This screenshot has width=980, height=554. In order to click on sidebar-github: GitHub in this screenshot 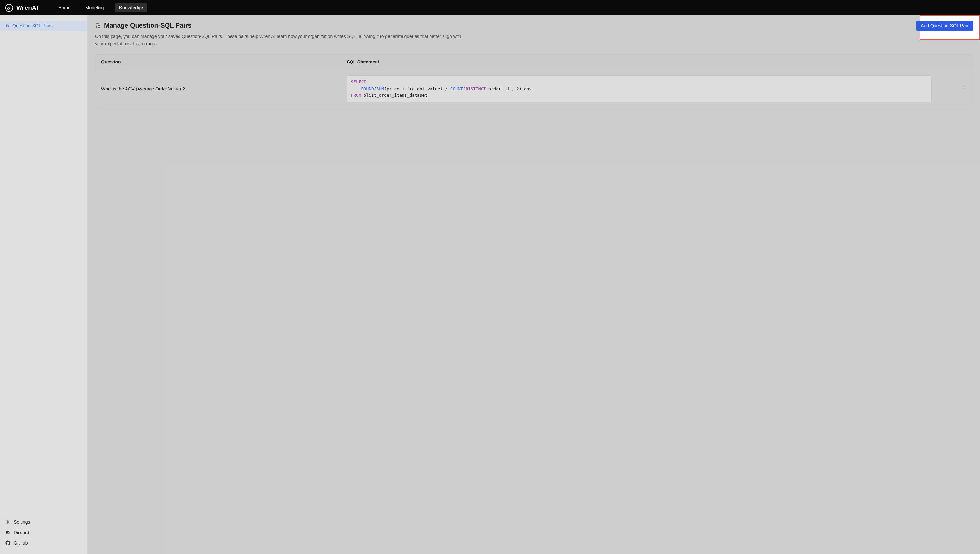, I will do `click(44, 543)`.